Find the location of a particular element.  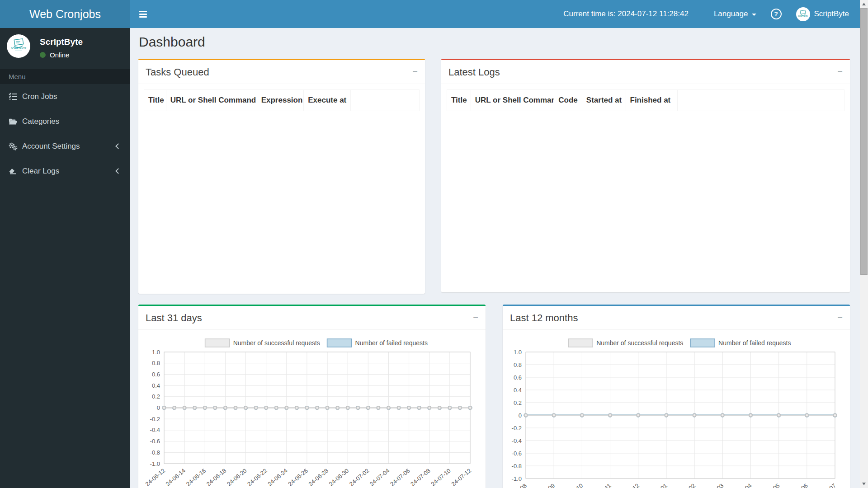

tasks-queued-table: Title URL or Shell Command Expression Ex… is located at coordinates (282, 100).